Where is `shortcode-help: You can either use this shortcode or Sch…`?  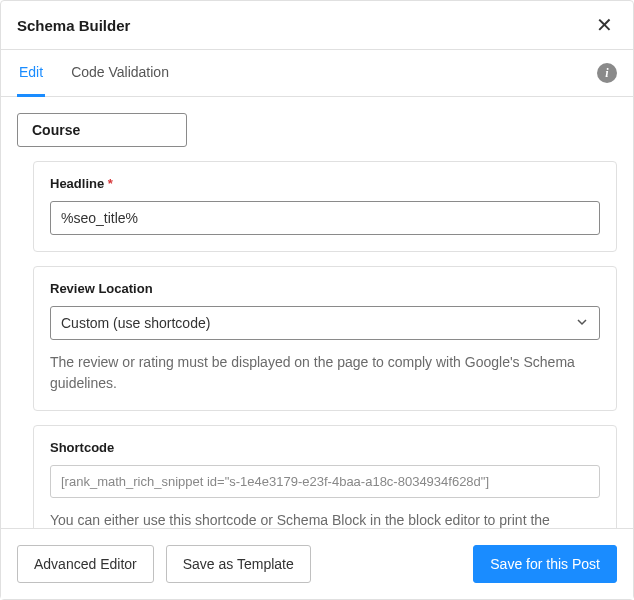
shortcode-help: You can either use this shortcode or Sch… is located at coordinates (325, 519).